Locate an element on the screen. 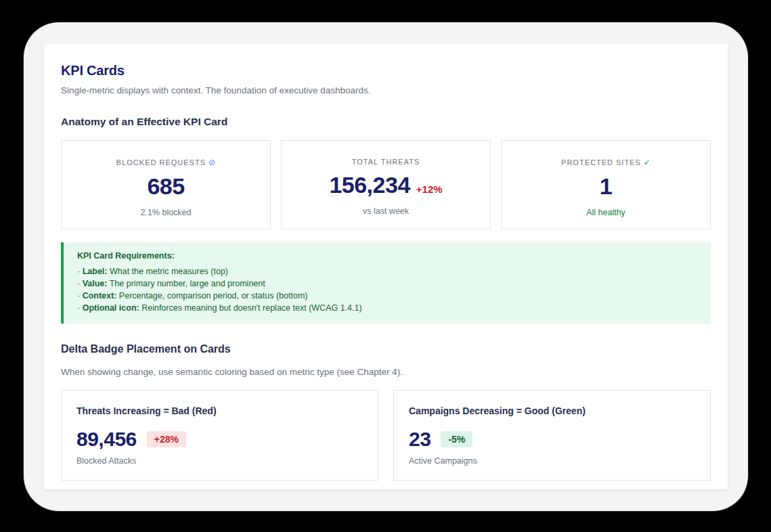  requirements-title: KPI Card Requirements: is located at coordinates (387, 256).